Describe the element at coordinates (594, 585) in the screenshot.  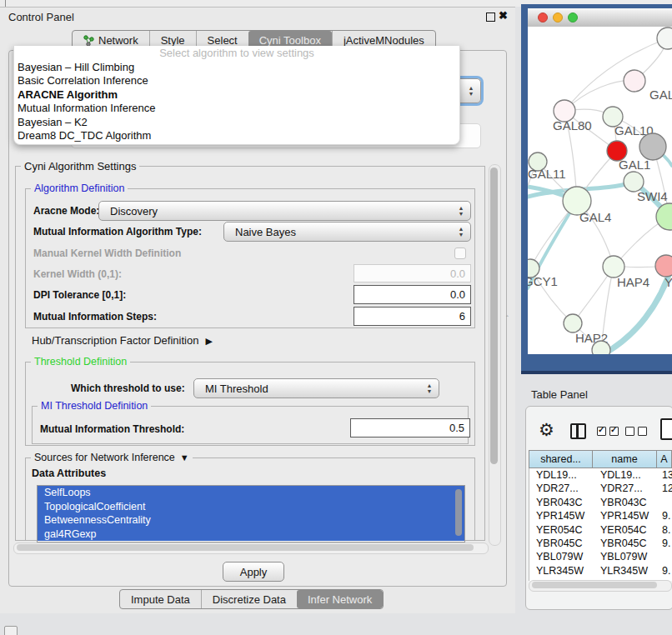
I see `table-hscrollbar-thumb` at that location.